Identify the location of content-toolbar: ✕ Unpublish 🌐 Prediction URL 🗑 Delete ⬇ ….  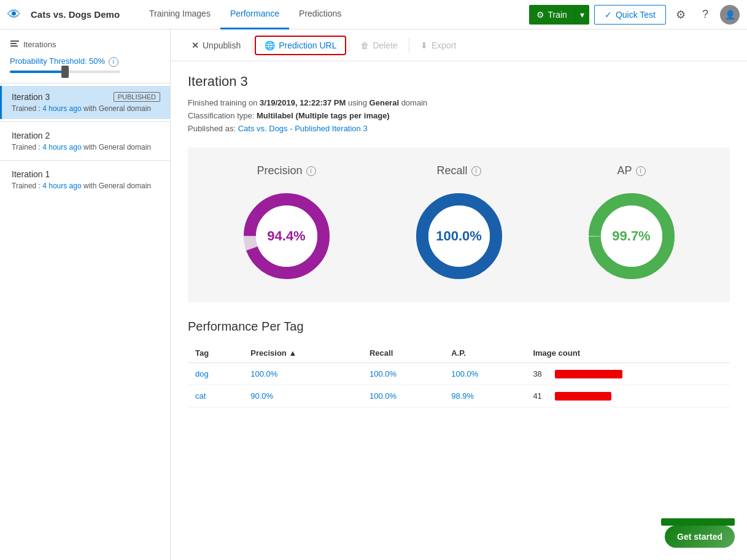
(459, 45).